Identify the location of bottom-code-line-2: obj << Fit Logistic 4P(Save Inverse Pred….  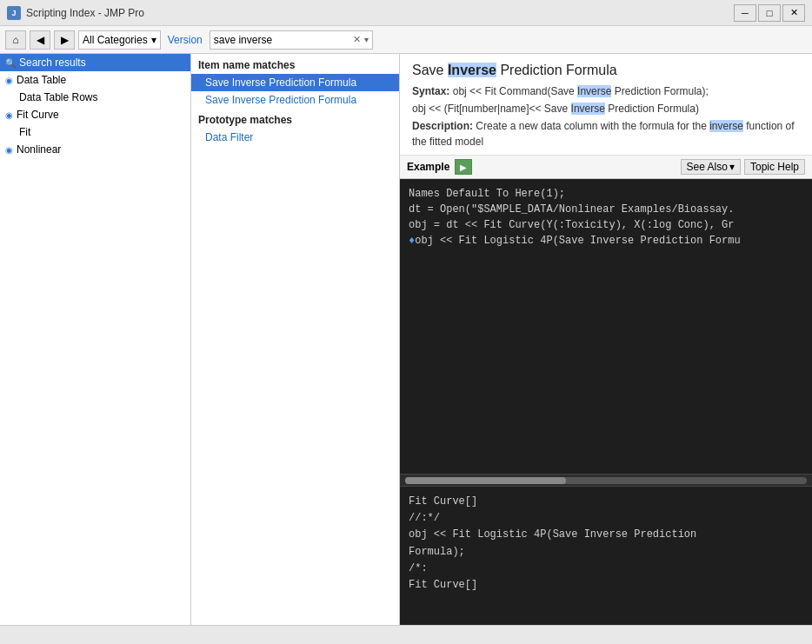
(606, 535).